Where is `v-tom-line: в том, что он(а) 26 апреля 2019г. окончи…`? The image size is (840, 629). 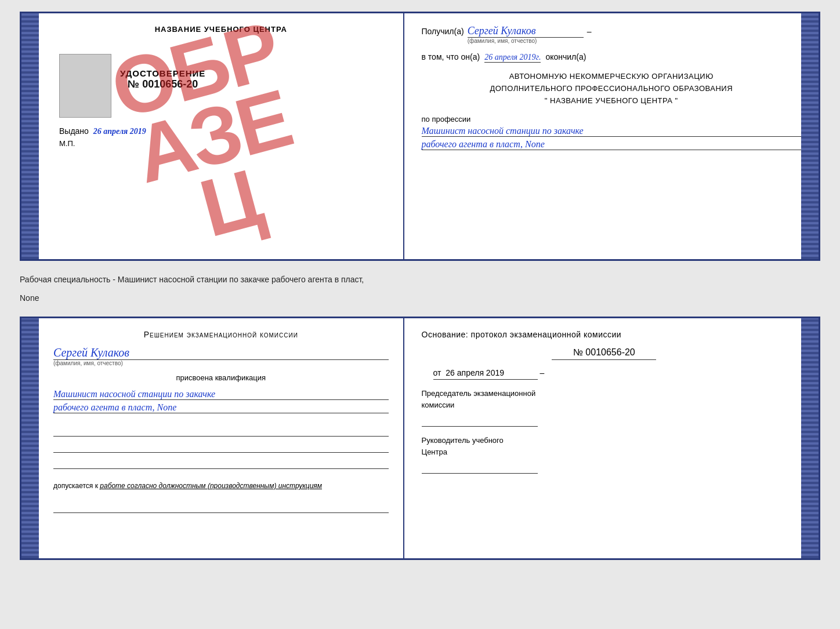
v-tom-line: в том, что он(а) 26 апреля 2019г. окончи… is located at coordinates (611, 57).